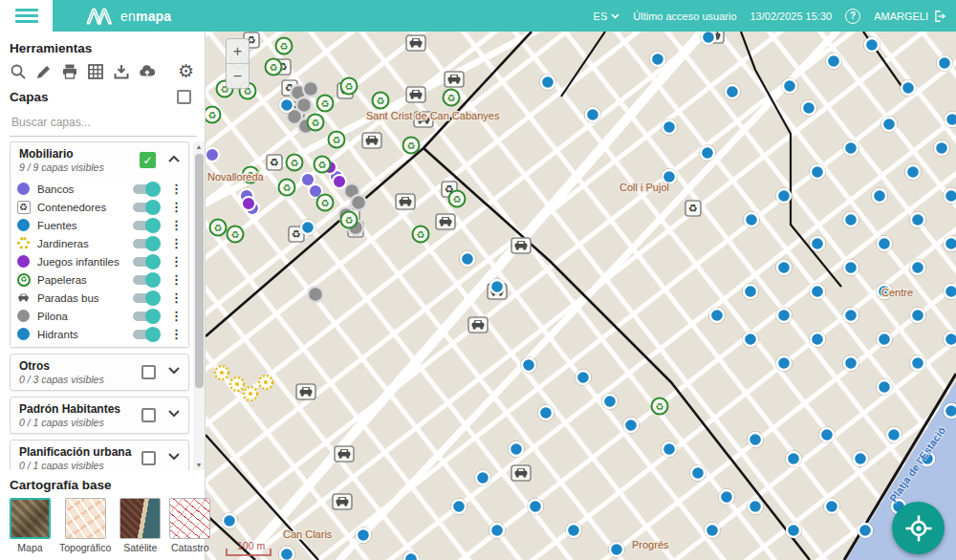 This screenshot has height=560, width=956. What do you see at coordinates (121, 72) in the screenshot?
I see `download-icon` at bounding box center [121, 72].